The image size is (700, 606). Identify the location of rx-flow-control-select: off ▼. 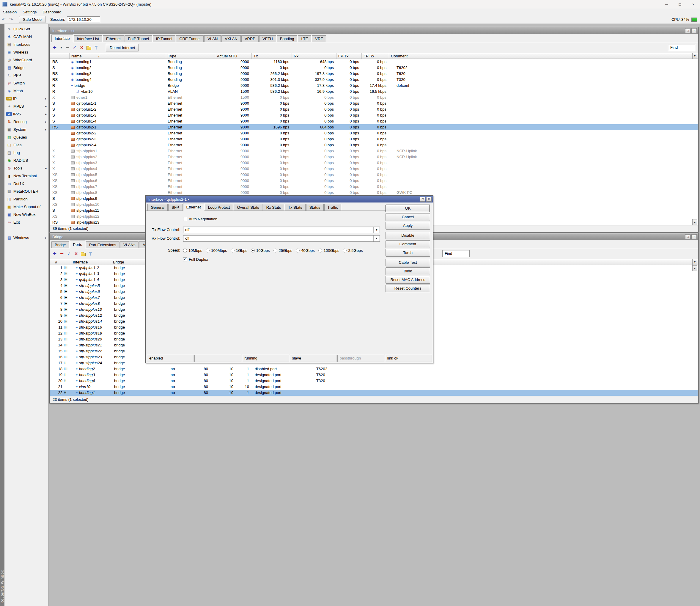
(282, 239).